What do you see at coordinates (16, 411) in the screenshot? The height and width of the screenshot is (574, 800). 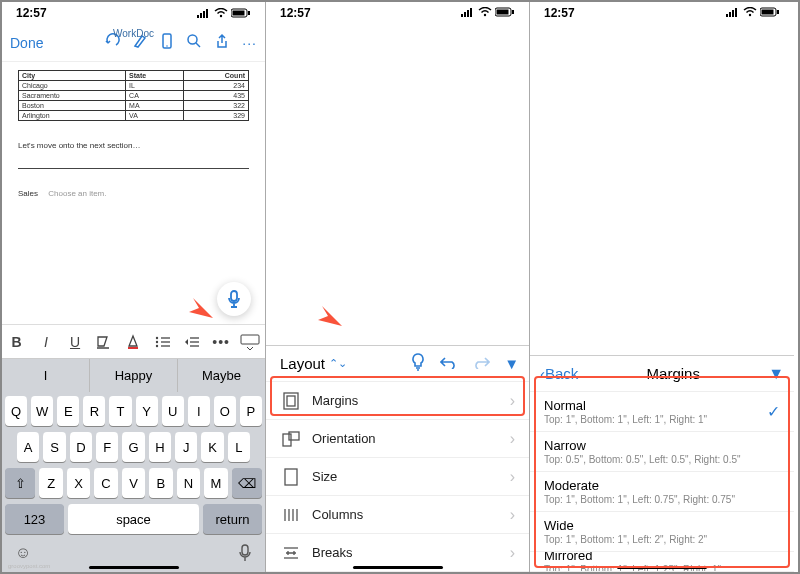 I see `key-q: Q` at bounding box center [16, 411].